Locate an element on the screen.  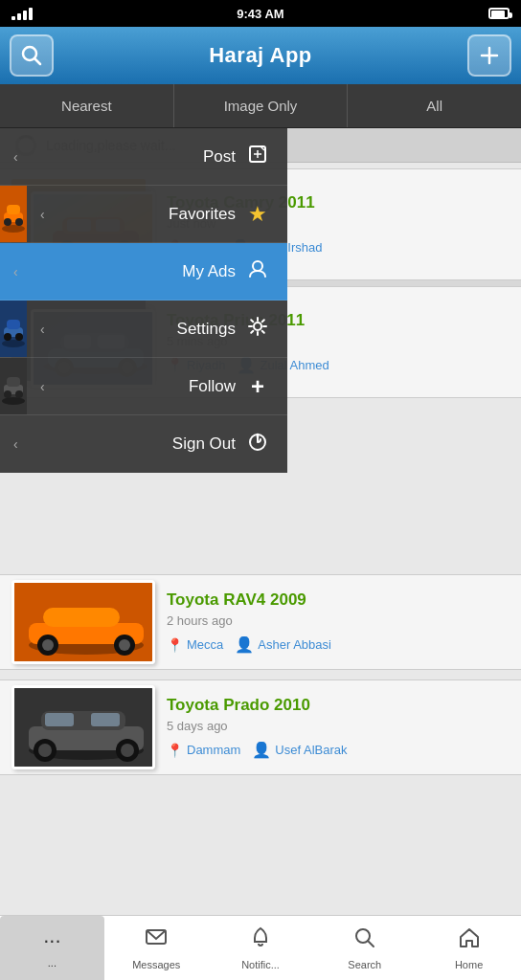
home-label: Home is located at coordinates (469, 965).